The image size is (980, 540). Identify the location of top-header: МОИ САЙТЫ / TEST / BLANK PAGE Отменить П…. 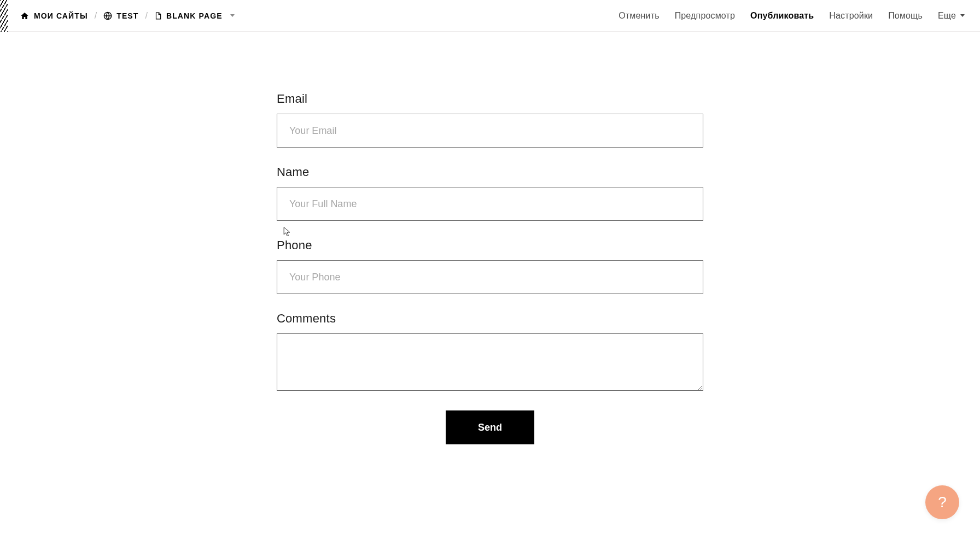
(490, 16).